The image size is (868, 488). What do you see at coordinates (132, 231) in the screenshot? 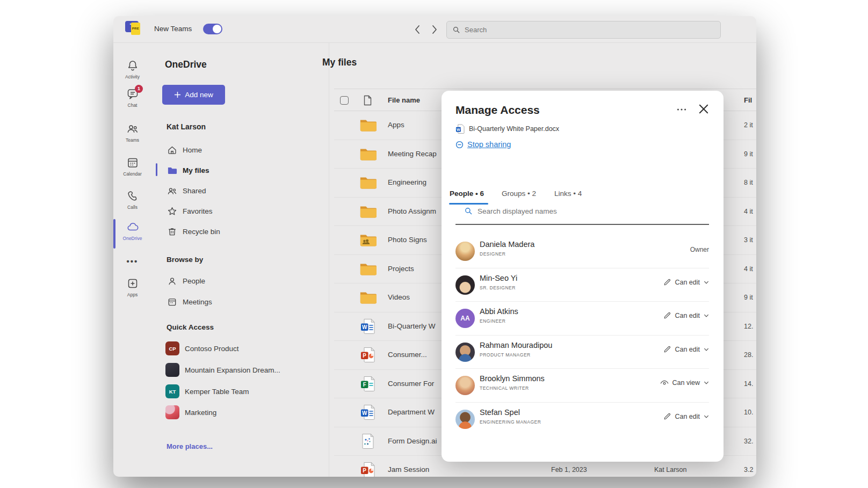
I see `rail-item-onedrive: OneDrive` at bounding box center [132, 231].